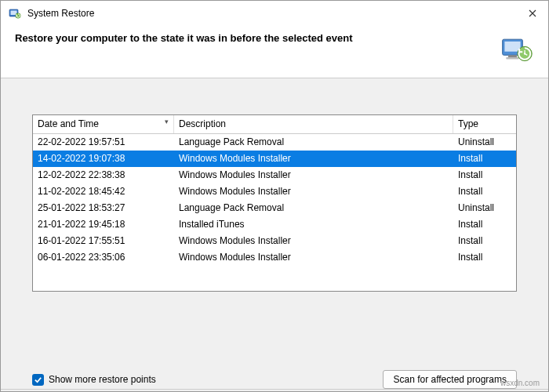 The image size is (549, 392). I want to click on show-more-checkbox: Show more restore points, so click(94, 379).